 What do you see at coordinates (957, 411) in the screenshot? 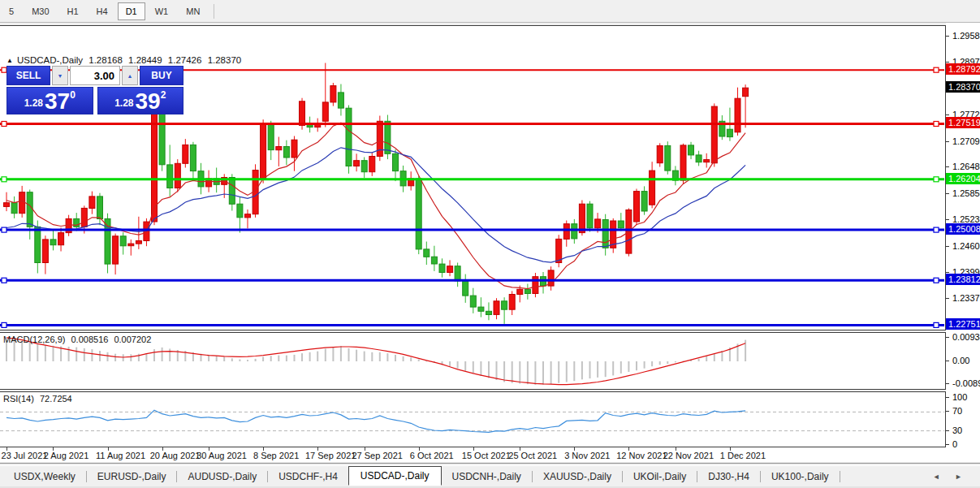
I see `rsi-tick-70: 70` at bounding box center [957, 411].